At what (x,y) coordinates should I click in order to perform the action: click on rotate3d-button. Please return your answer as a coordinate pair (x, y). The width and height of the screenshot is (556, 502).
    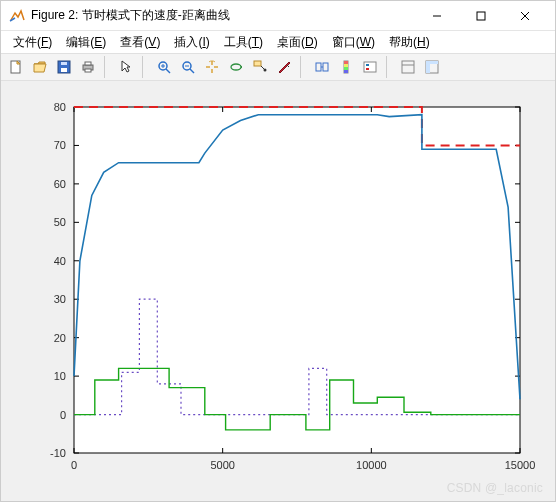
    Looking at the image, I should click on (236, 67).